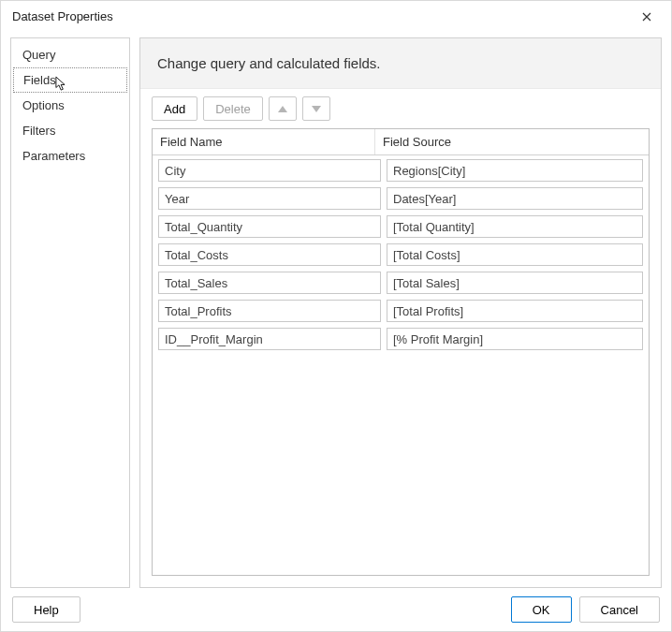 The width and height of the screenshot is (672, 632). I want to click on close-icon, so click(647, 17).